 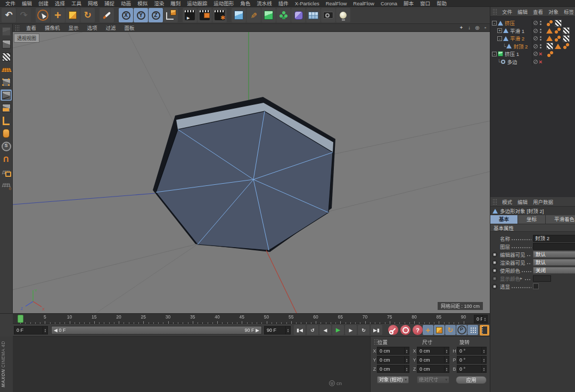 What do you see at coordinates (9, 15) in the screenshot?
I see `undo-button` at bounding box center [9, 15].